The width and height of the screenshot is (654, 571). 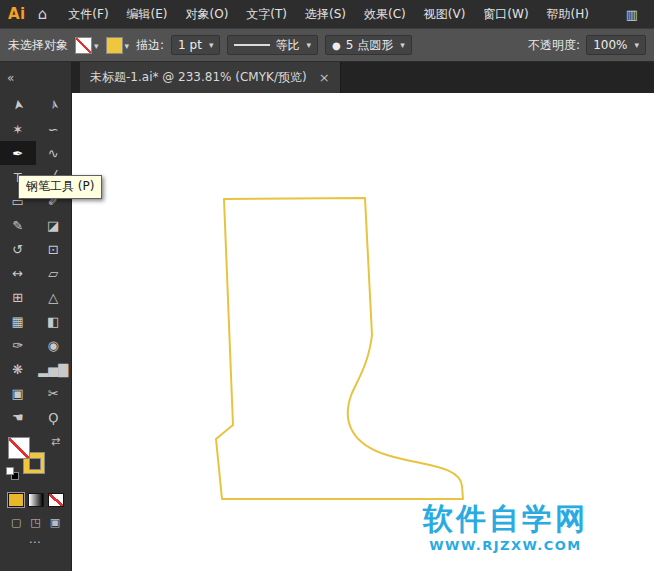 What do you see at coordinates (36, 500) in the screenshot?
I see `gradient-button` at bounding box center [36, 500].